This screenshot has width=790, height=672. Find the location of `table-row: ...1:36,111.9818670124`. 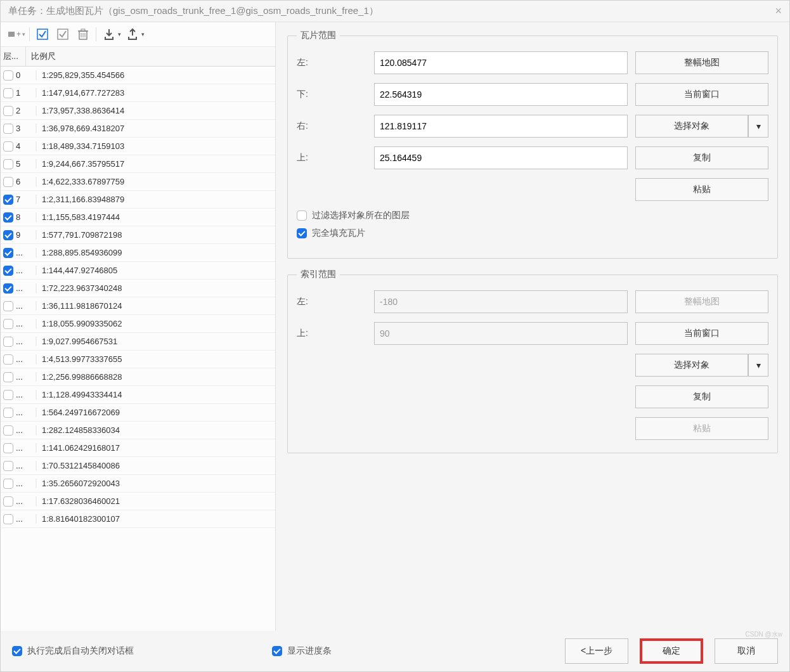

table-row: ...1:36,111.9818670124 is located at coordinates (138, 306).